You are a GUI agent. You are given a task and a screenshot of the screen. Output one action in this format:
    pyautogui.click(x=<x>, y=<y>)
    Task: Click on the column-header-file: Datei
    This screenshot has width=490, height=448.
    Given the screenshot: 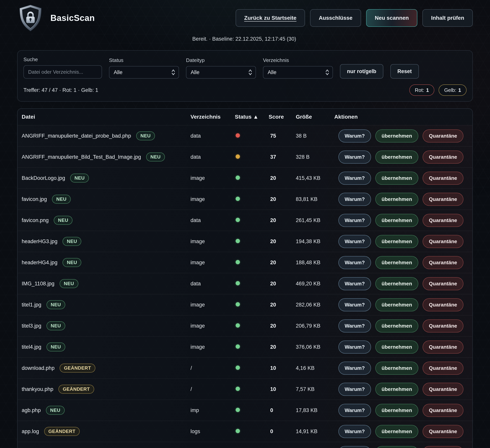 What is the action you would take?
    pyautogui.click(x=106, y=117)
    